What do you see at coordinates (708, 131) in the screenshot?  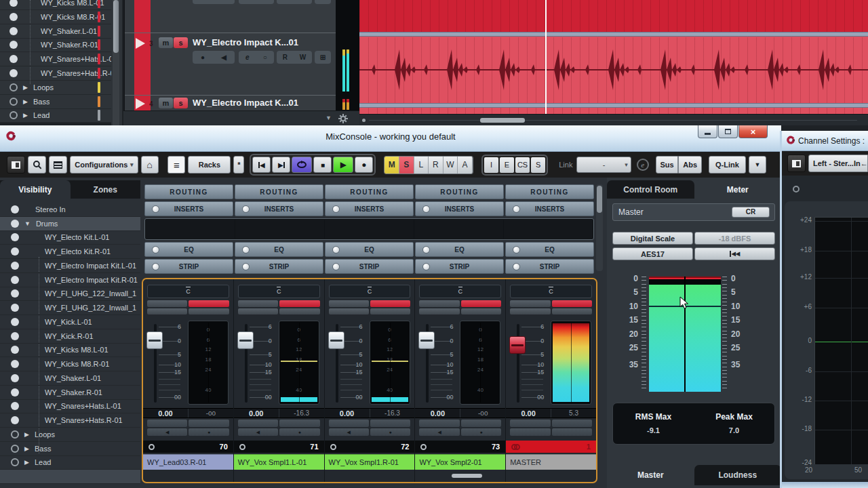 I see `minimize-button` at bounding box center [708, 131].